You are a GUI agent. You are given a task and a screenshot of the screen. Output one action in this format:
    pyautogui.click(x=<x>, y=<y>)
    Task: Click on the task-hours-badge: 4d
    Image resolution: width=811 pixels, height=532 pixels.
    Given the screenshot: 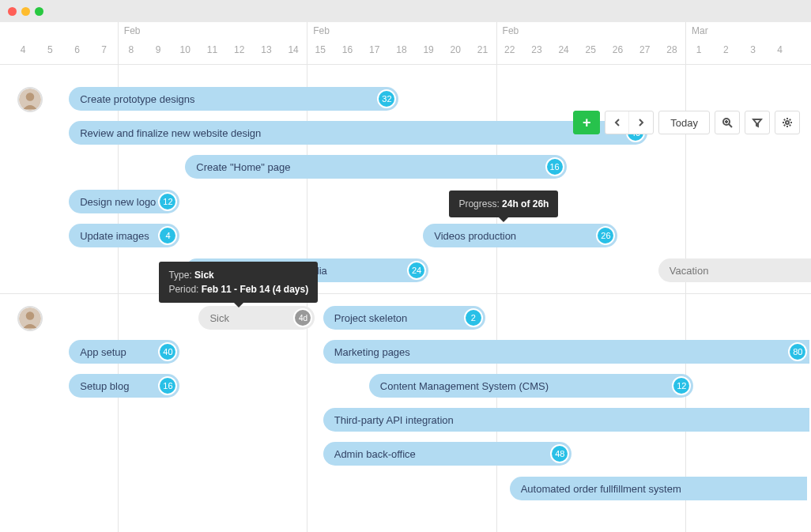 What is the action you would take?
    pyautogui.click(x=303, y=318)
    